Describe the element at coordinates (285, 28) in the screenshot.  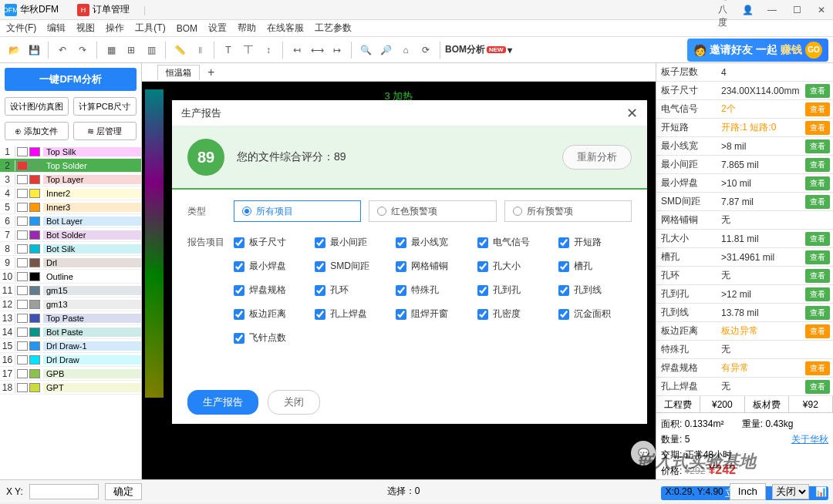
I see `menu-support: 在线客服` at that location.